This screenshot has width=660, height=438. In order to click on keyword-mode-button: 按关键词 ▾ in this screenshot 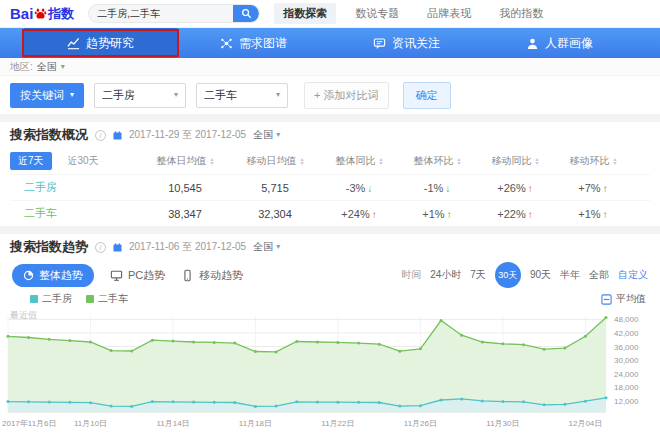, I will do `click(47, 96)`.